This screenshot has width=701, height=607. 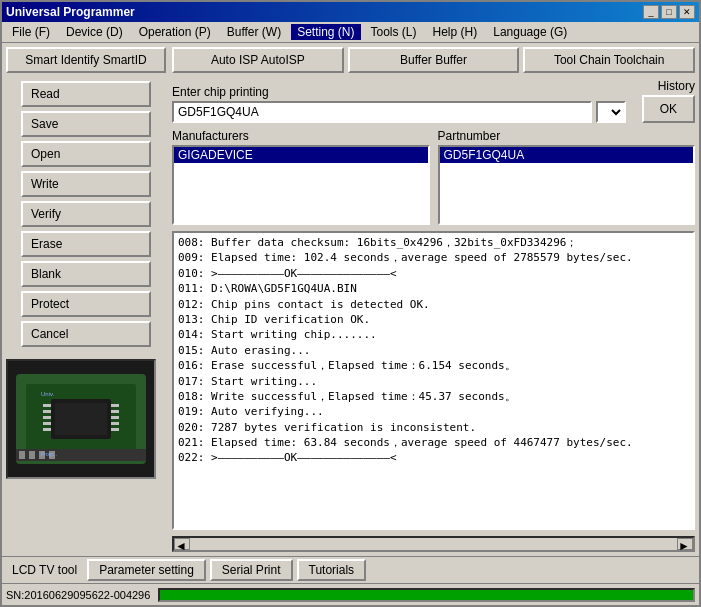 What do you see at coordinates (434, 334) in the screenshot?
I see `log-line: 014: Start writing chip.......` at bounding box center [434, 334].